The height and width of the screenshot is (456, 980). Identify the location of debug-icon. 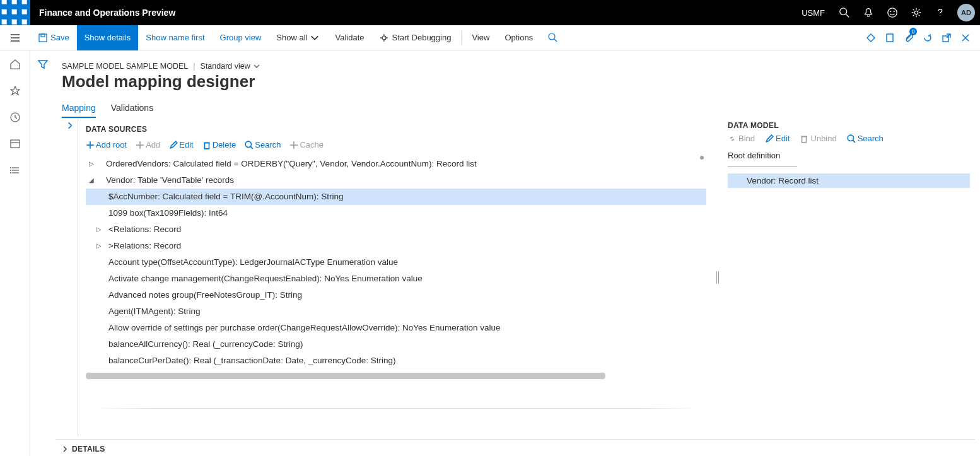
(384, 38).